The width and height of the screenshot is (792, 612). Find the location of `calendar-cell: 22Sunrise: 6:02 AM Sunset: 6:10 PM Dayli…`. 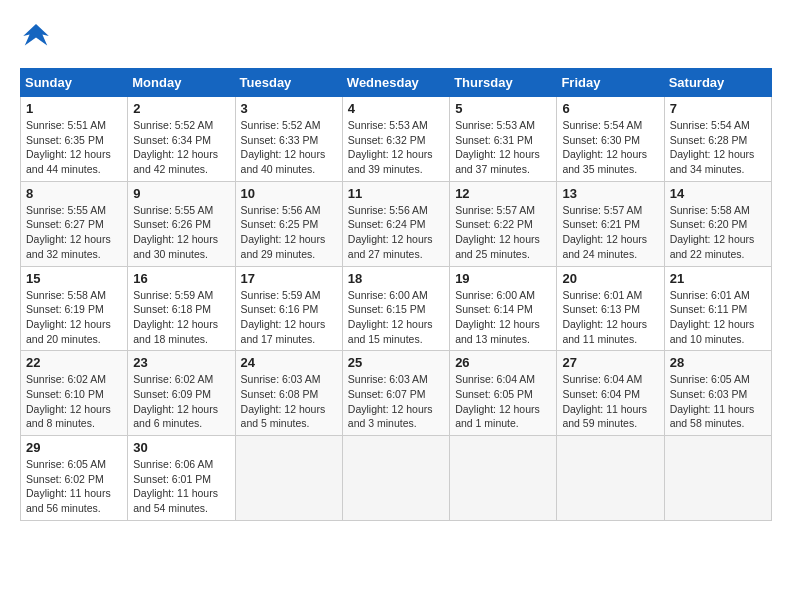

calendar-cell: 22Sunrise: 6:02 AM Sunset: 6:10 PM Dayli… is located at coordinates (74, 394).